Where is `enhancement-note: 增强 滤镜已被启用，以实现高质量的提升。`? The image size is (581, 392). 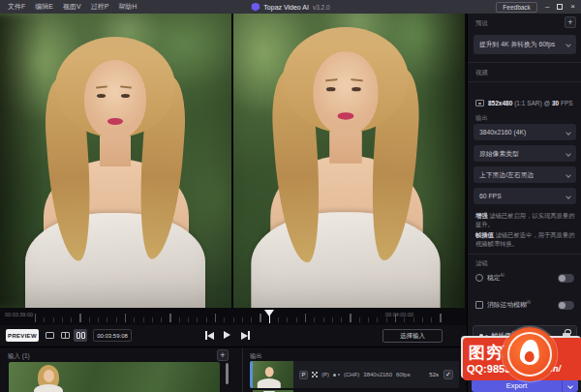 enhancement-note: 增强 滤镜已被启用，以实现高质量的提升。 is located at coordinates (526, 220).